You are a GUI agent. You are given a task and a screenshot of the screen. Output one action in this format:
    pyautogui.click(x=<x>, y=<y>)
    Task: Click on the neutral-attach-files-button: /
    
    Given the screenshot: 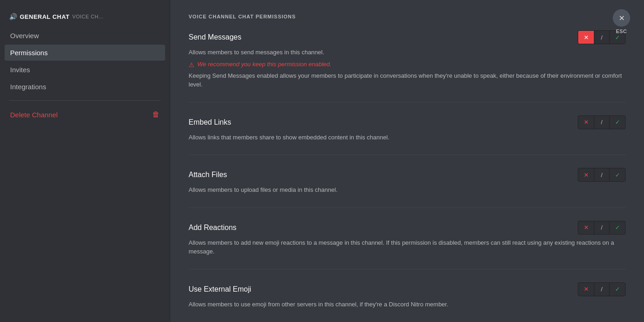 What is the action you would take?
    pyautogui.click(x=602, y=175)
    